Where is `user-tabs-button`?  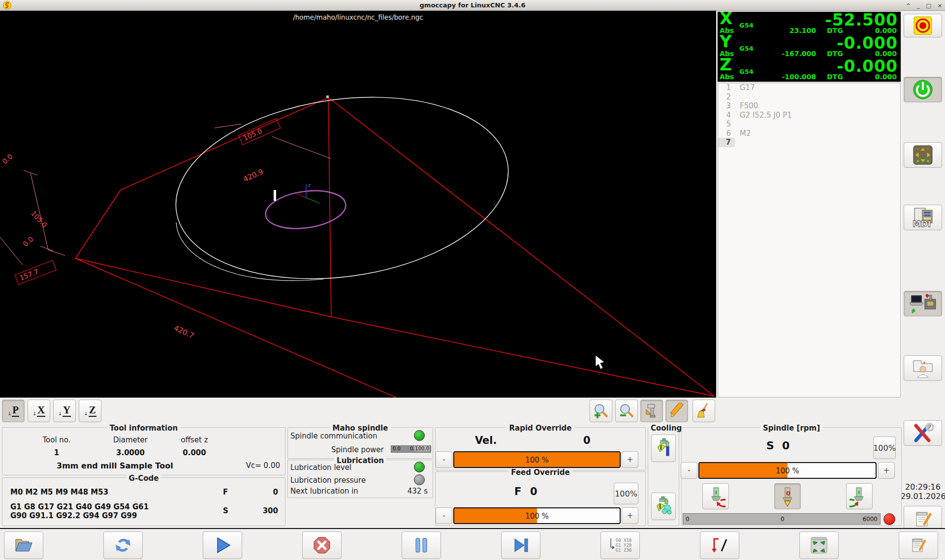
user-tabs-button is located at coordinates (923, 368).